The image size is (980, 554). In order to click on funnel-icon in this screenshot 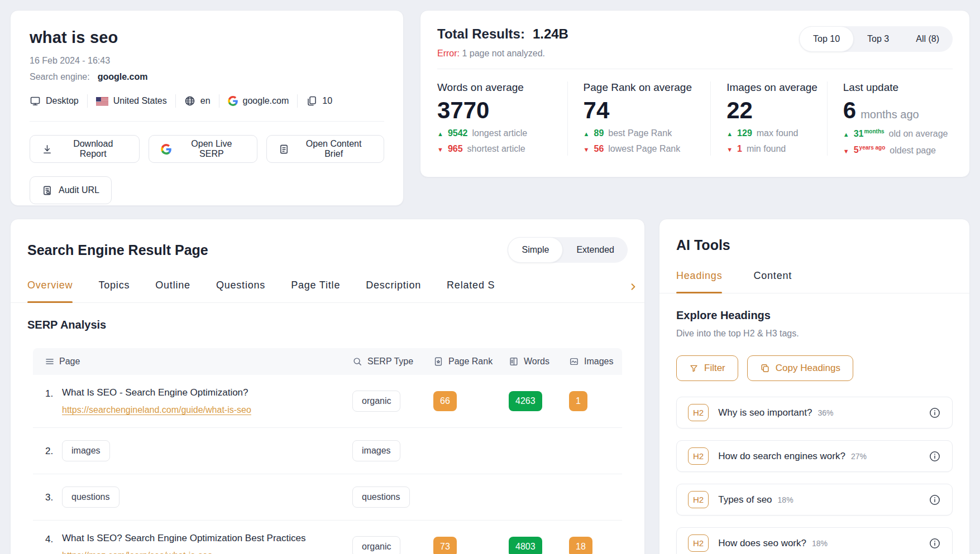, I will do `click(694, 368)`.